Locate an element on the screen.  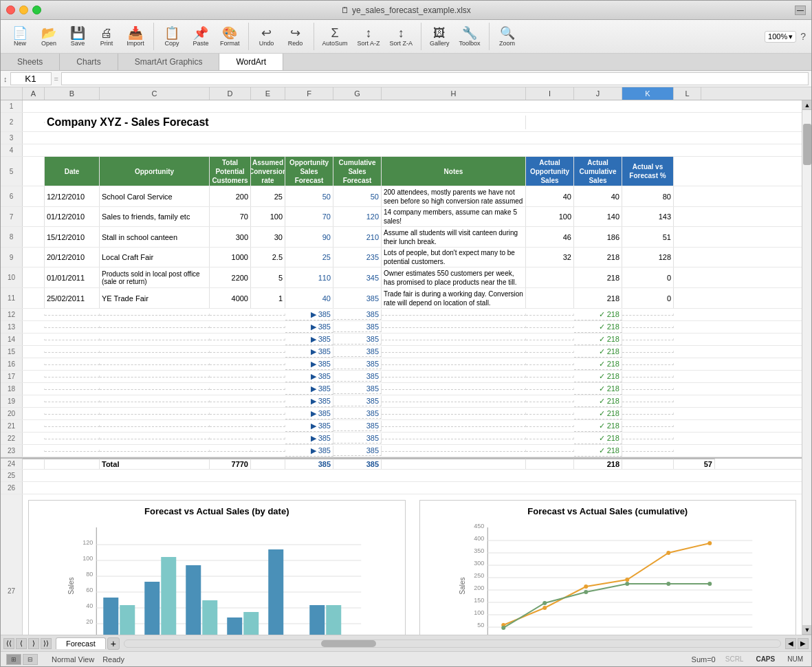
cell-K23 is located at coordinates (648, 451).